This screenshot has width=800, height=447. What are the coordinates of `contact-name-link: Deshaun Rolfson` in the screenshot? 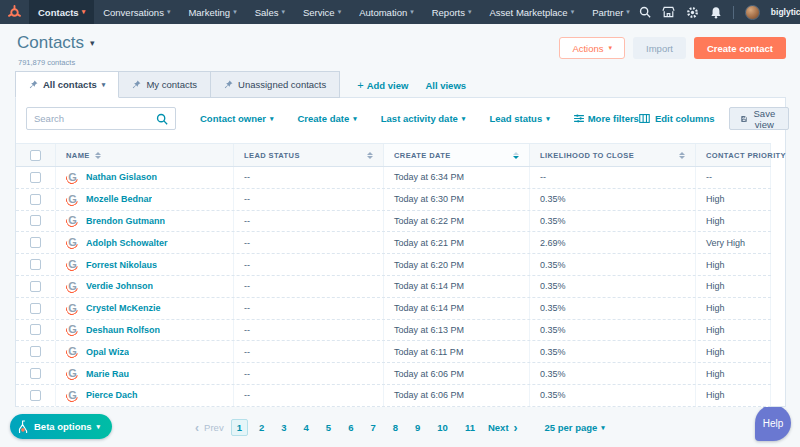 It's located at (123, 330).